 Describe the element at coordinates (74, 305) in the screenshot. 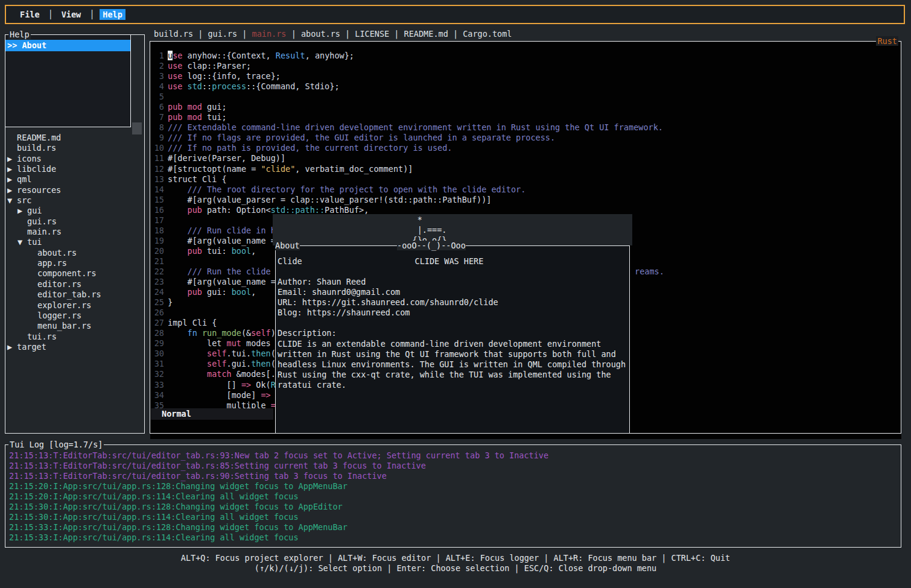

I see `tree-item-explorer-rs: explorer.rs` at that location.